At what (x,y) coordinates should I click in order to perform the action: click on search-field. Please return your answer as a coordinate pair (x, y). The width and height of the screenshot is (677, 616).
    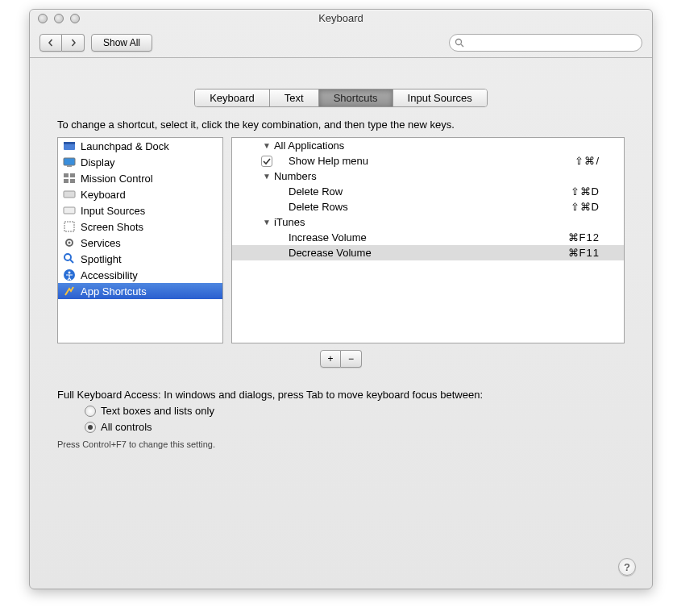
    Looking at the image, I should click on (546, 43).